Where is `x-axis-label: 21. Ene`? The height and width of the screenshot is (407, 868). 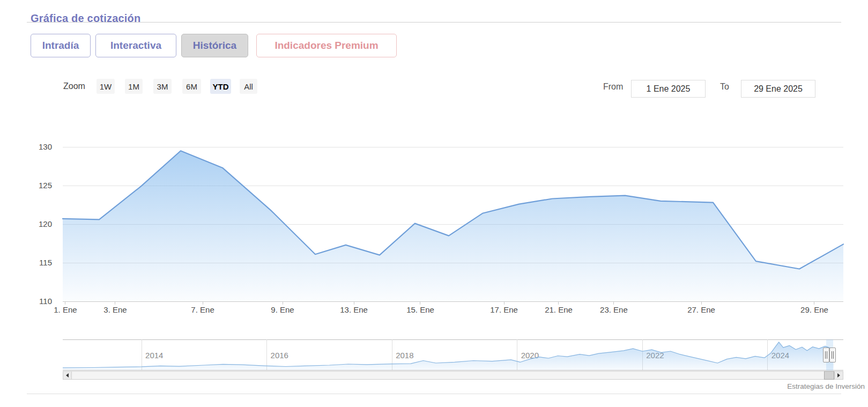 x-axis-label: 21. Ene is located at coordinates (559, 310).